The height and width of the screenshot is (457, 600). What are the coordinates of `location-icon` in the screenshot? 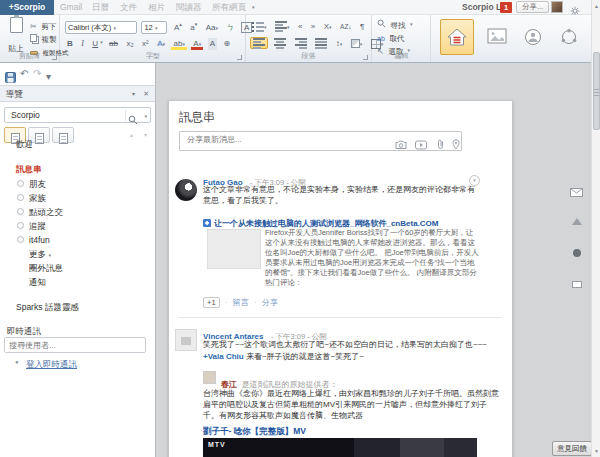 It's located at (456, 145).